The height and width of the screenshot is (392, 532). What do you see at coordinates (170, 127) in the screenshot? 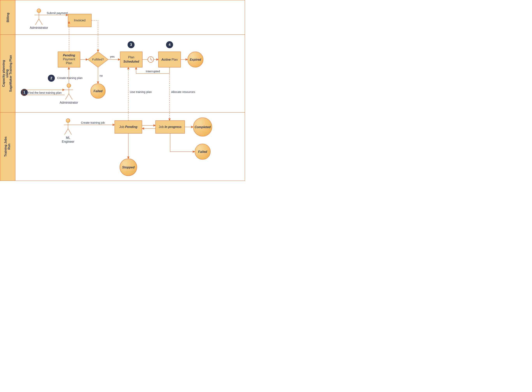
I see `svg-text: Job In progress` at bounding box center [170, 127].